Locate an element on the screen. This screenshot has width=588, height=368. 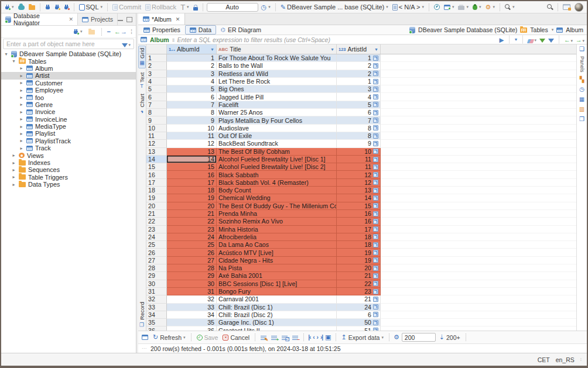
cell-albumid: 30 is located at coordinates (192, 284).